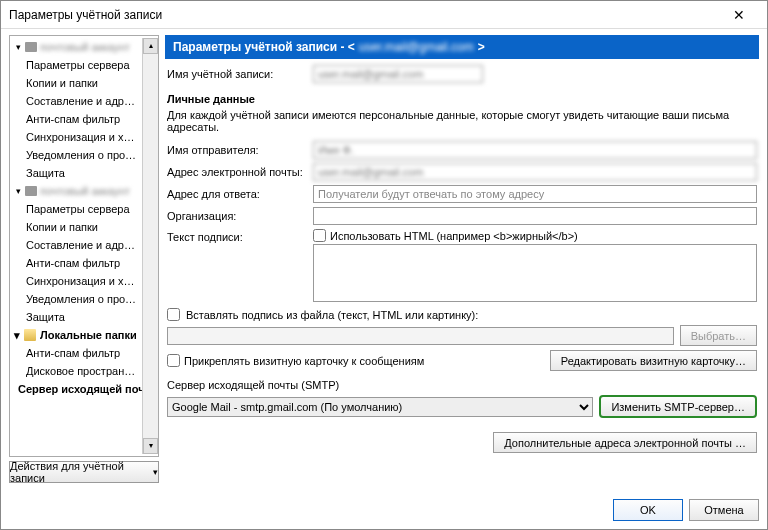 This screenshot has width=768, height=530. I want to click on reply-label: Адрес для ответа:, so click(237, 194).